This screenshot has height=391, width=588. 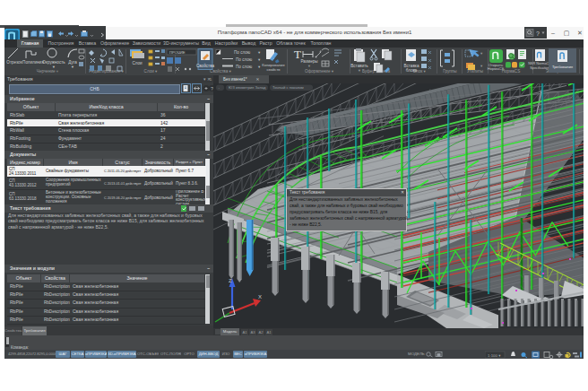 I want to click on svg-text: свойств, so click(x=273, y=70).